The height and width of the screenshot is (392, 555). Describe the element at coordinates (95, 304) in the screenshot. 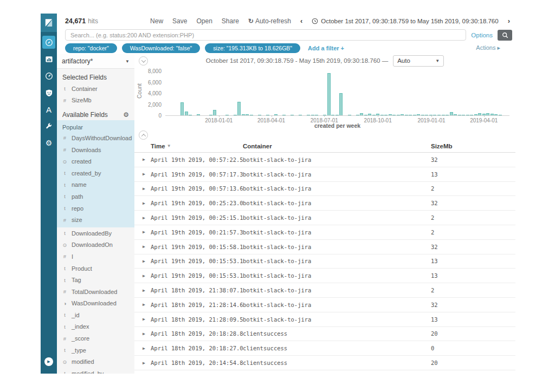

I see `field-item-avl-6: ◑WasDownloaded` at that location.